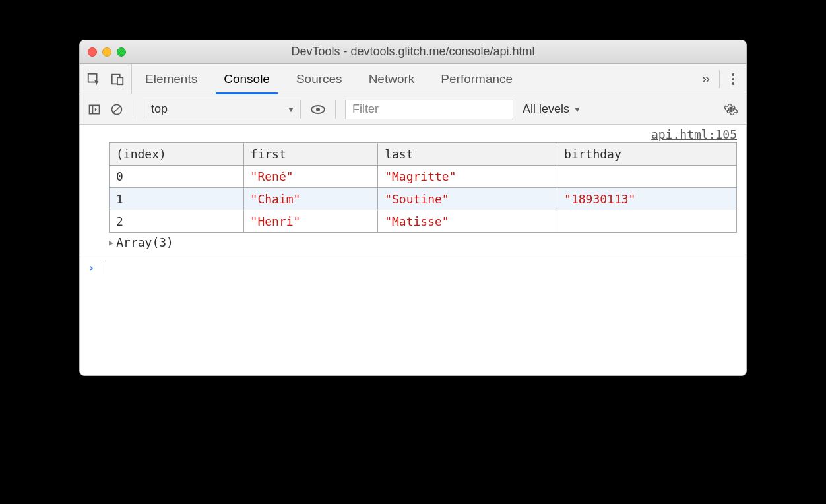 This screenshot has height=504, width=826. Describe the element at coordinates (731, 110) in the screenshot. I see `console-settings-icon` at that location.